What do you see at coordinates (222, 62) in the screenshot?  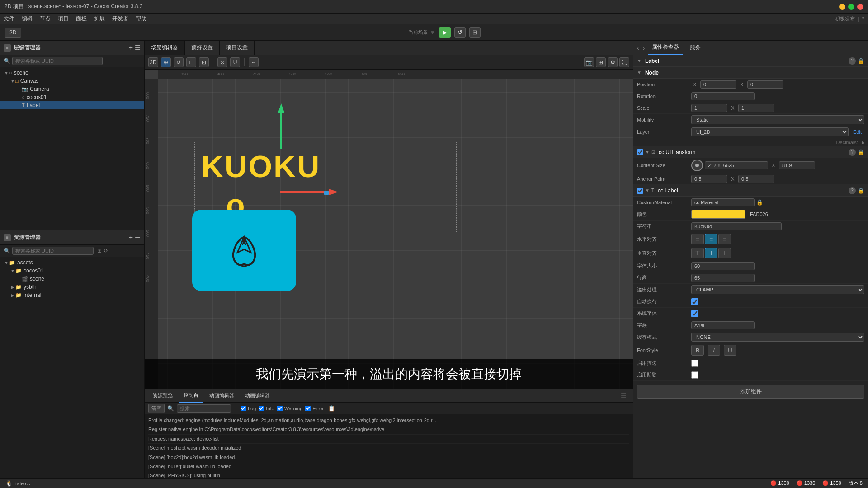 I see `snap-btn: ⊙` at bounding box center [222, 62].